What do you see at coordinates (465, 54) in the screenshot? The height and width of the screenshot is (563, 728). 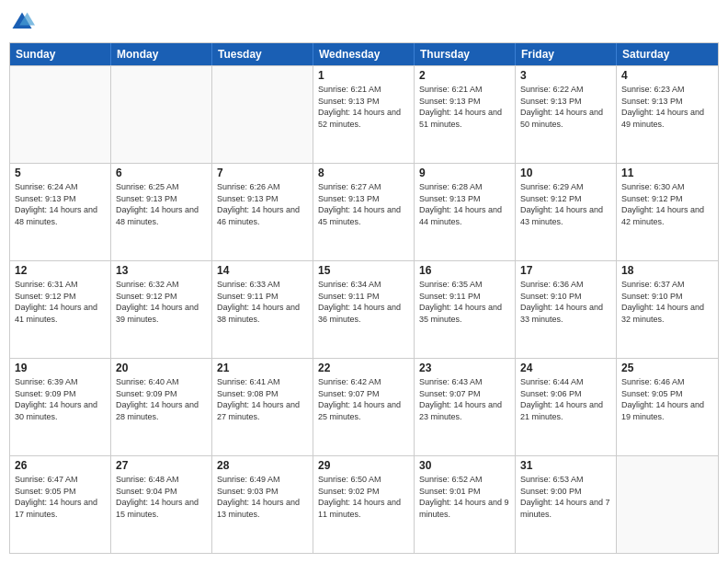 I see `header-day-thursday: Thursday` at bounding box center [465, 54].